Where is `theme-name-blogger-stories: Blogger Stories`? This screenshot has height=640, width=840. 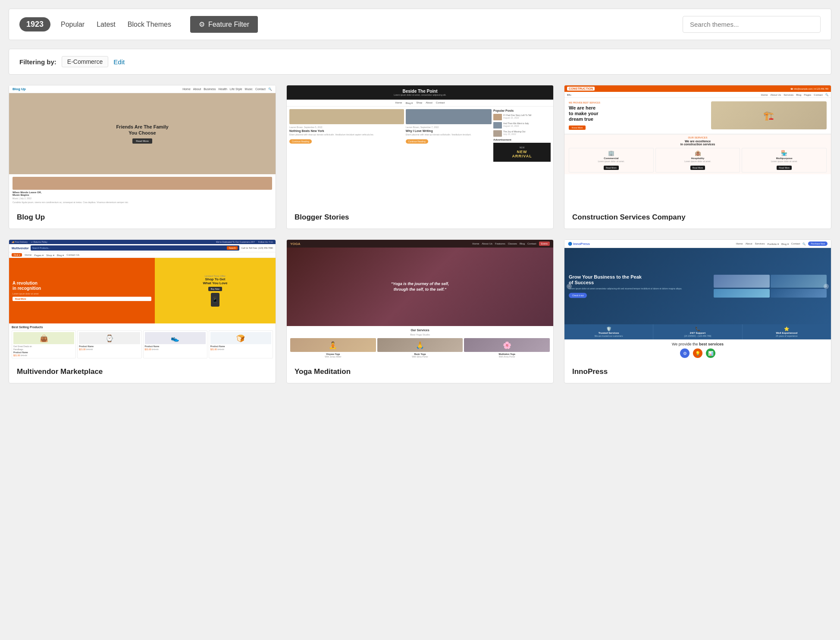
theme-name-blogger-stories: Blogger Stories is located at coordinates (420, 217).